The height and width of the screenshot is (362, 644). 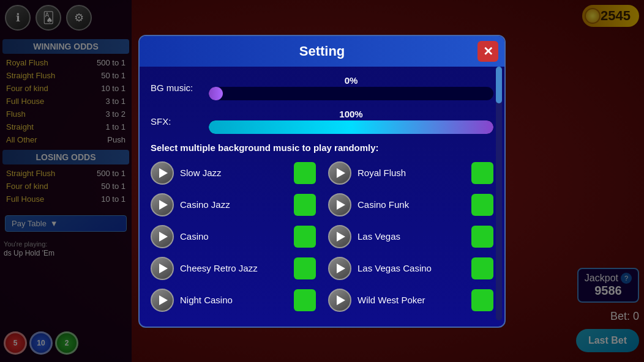 I want to click on wild-west-poker-label: Wild West Poker, so click(x=411, y=300).